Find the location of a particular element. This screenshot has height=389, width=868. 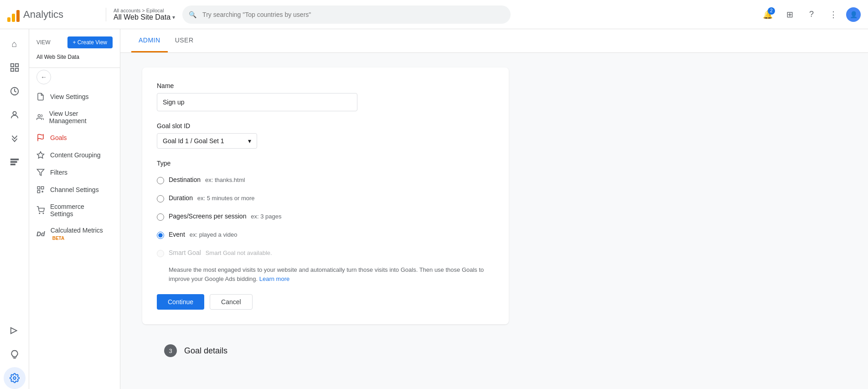

radio-destination: Destination ex: thanks.html is located at coordinates (326, 180).